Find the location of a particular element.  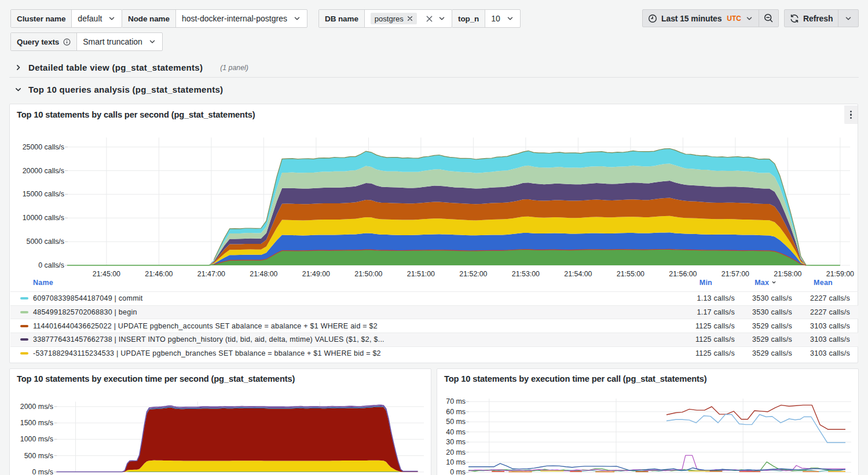

svg-text: 25000 calls/s is located at coordinates (43, 147).